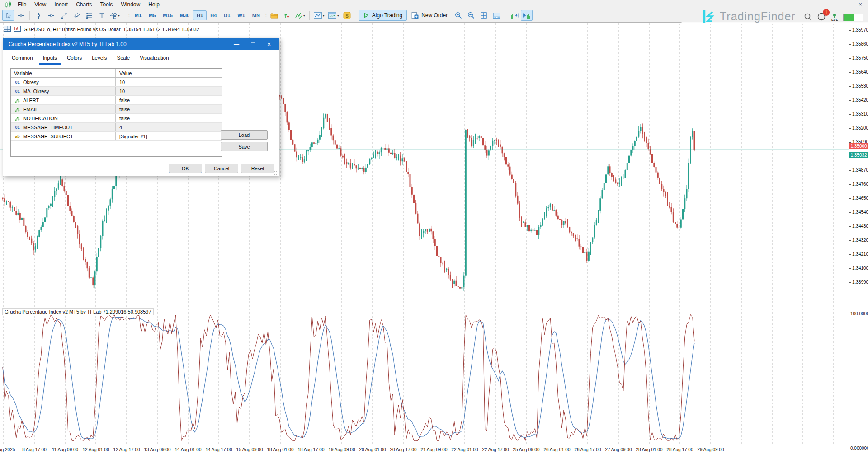  What do you see at coordinates (141, 44) in the screenshot?
I see `dialog-title-bar: Grucha Percentage Index v2 MT5 by TFLab …` at bounding box center [141, 44].